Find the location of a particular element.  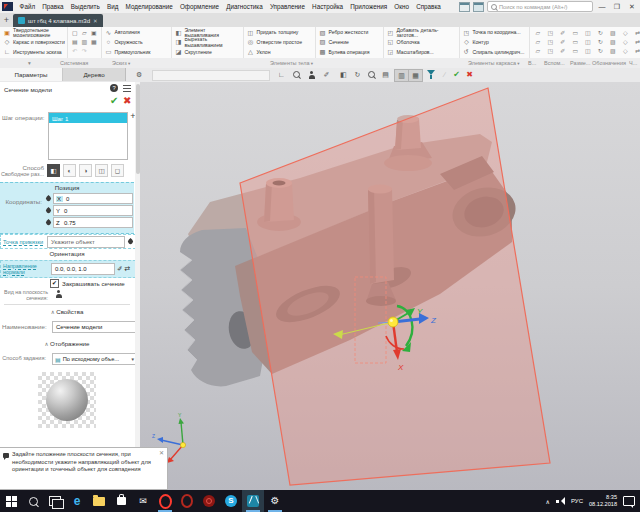

tab-parameters: Параметры is located at coordinates (32, 74).